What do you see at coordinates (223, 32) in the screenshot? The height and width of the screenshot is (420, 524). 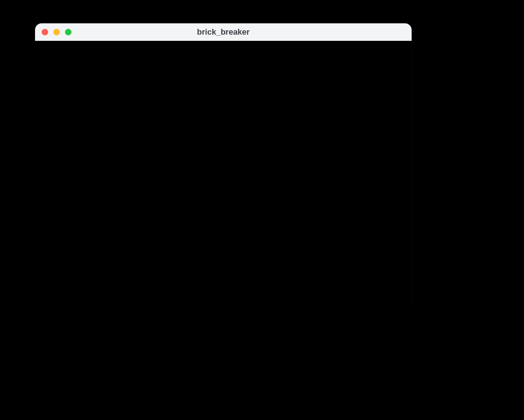 I see `window-titlebar: brick_breaker` at bounding box center [223, 32].